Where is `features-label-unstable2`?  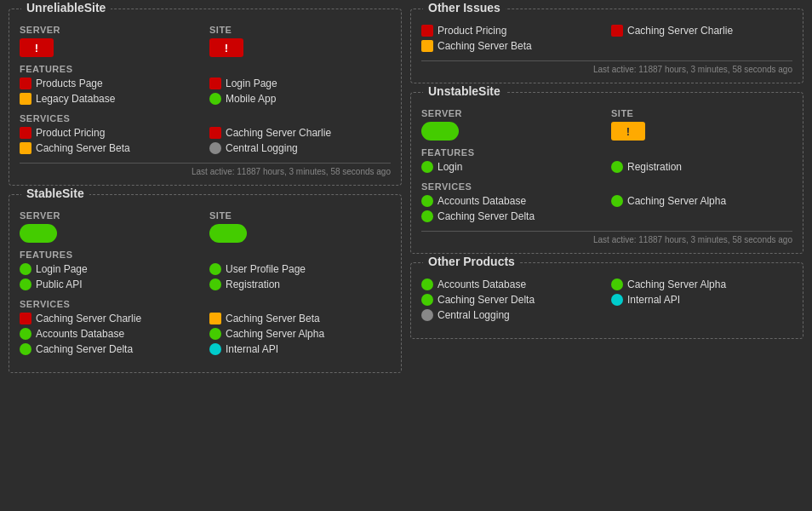
features-label-unstable2 is located at coordinates (701, 152).